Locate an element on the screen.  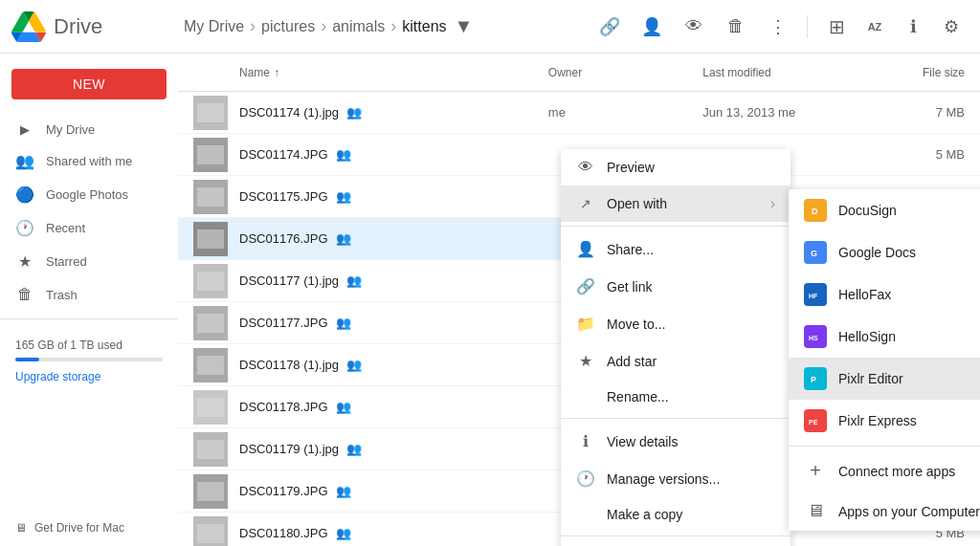
delete-button: 🗑 is located at coordinates (736, 27).